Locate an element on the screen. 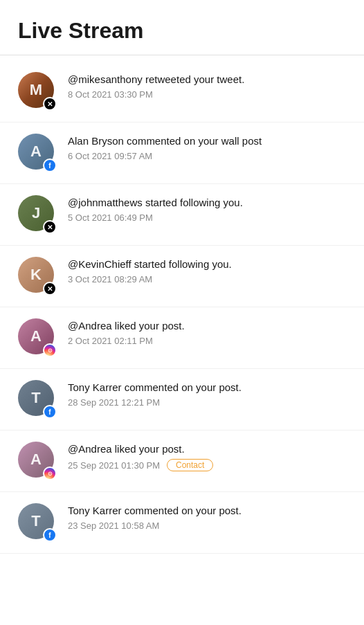  item-content: Tony Karrer commented on your post. 28 S… is located at coordinates (207, 394).